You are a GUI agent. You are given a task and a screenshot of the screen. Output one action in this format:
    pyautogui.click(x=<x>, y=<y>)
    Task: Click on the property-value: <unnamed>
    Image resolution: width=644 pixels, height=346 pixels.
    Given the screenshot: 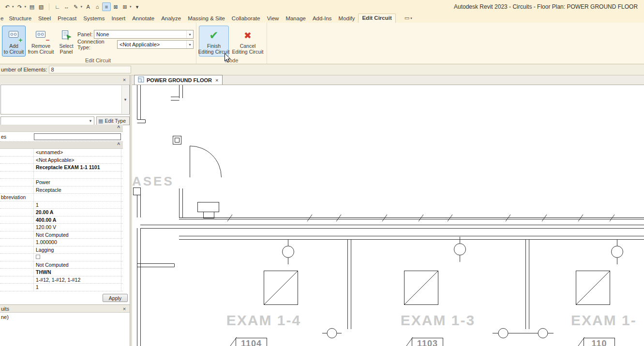 What is the action you would take?
    pyautogui.click(x=77, y=153)
    